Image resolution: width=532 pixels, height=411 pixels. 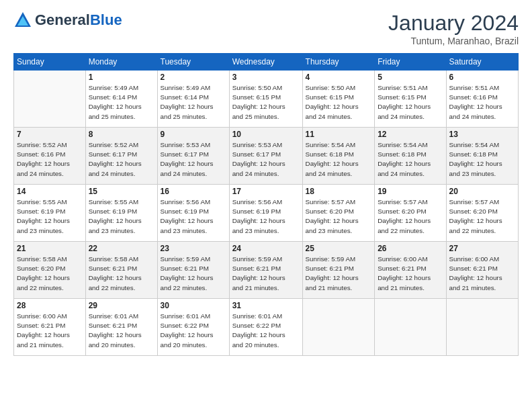 I want to click on calendar-cell: 27Sunrise: 6:00 AM Sunset: 6:21 PM Dayli…, so click(x=482, y=270).